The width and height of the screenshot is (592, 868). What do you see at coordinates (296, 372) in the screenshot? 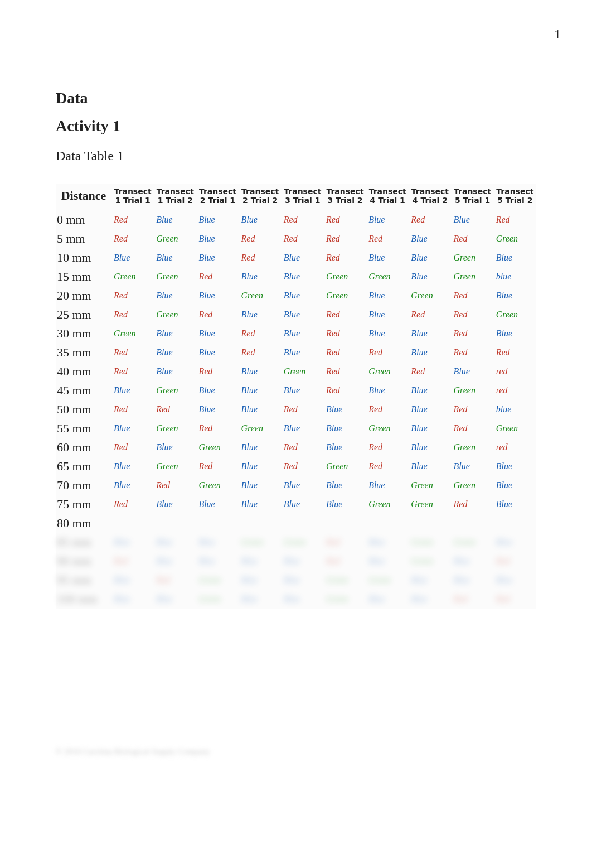
I see `table-row: 40 mmRedBlueRedBlueGreenRedGreenRedBluer…` at bounding box center [296, 372].